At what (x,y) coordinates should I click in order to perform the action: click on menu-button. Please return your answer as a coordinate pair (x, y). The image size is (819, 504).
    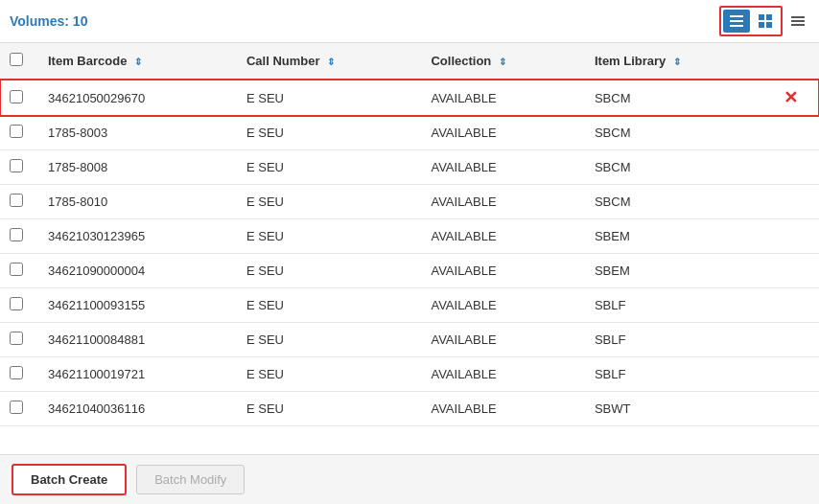
    Looking at the image, I should click on (798, 21).